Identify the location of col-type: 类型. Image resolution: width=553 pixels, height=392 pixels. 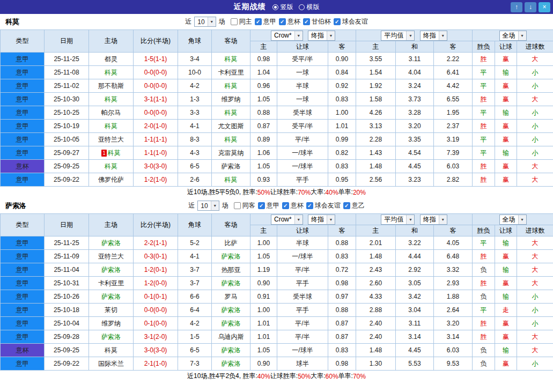
(23, 41).